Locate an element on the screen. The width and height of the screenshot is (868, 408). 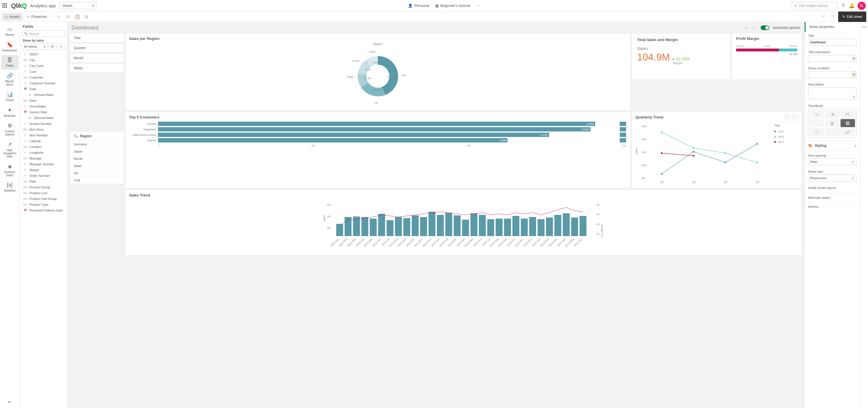
rail-variables: [x]Variables is located at coordinates (10, 187).